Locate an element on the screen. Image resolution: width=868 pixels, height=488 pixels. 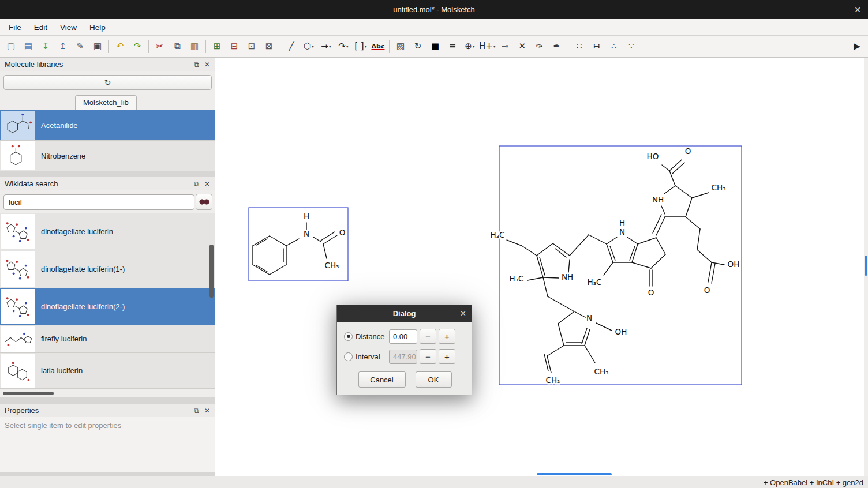
charge-tool-dropdown: ▾ is located at coordinates (474, 46).